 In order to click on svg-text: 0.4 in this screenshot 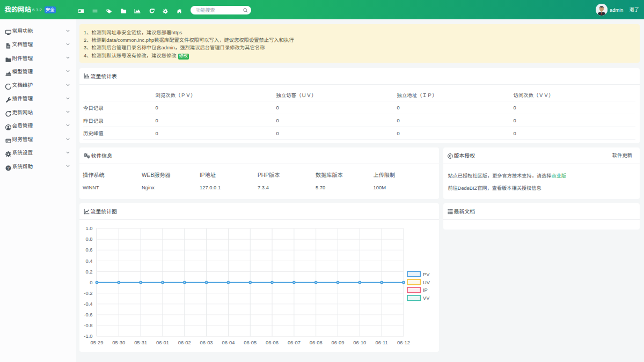, I will do `click(89, 261)`.